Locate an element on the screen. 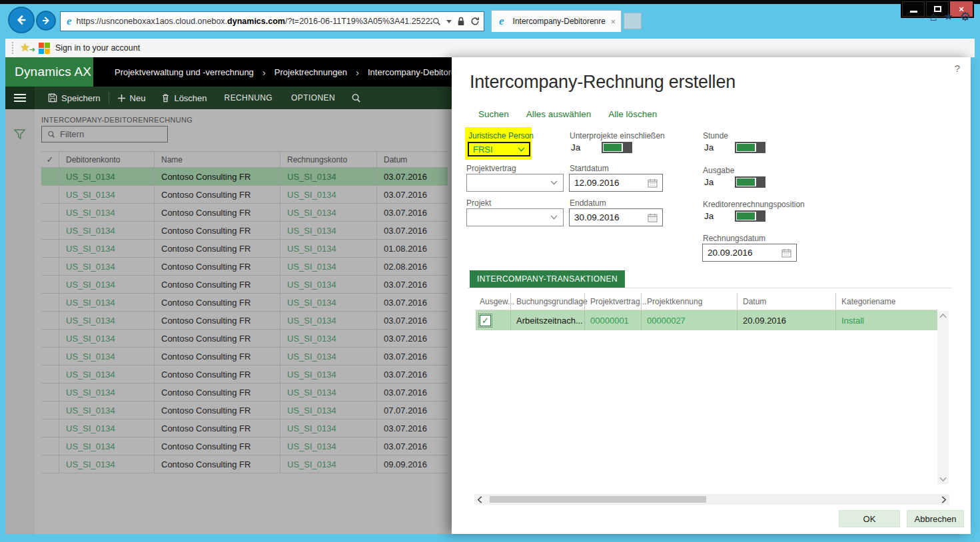 This screenshot has height=542, width=980. settings-gear-icon: ⚙ is located at coordinates (965, 17).